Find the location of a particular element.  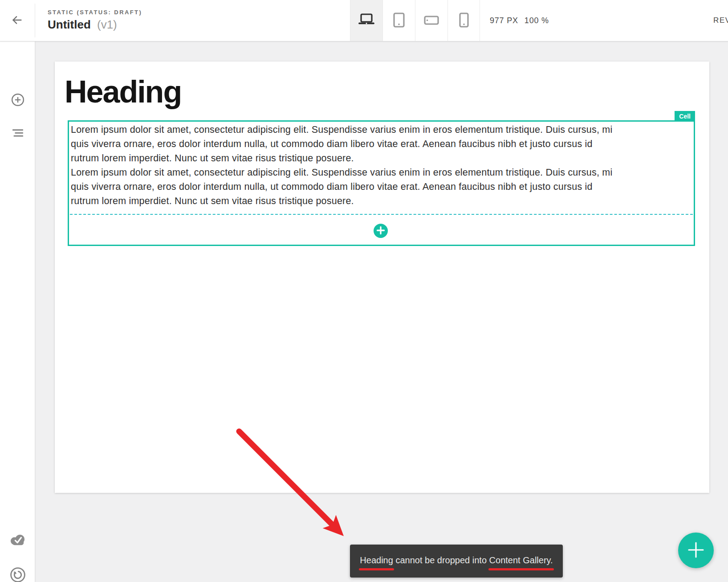

structure-button is located at coordinates (18, 133).